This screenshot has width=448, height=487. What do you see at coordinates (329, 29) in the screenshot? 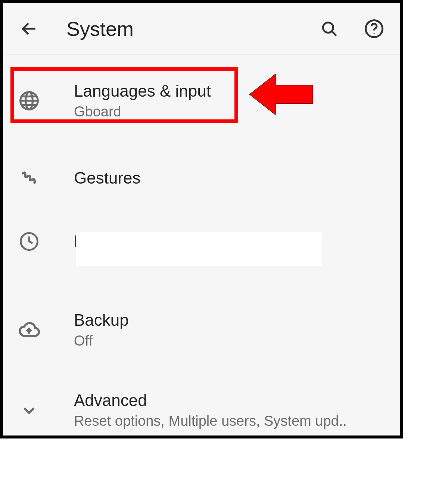
I see `search-button` at bounding box center [329, 29].